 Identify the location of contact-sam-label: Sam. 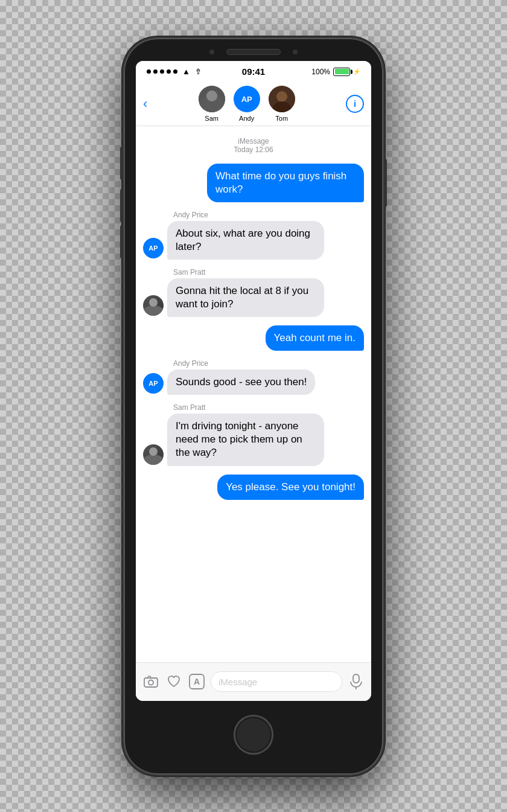
(211, 118).